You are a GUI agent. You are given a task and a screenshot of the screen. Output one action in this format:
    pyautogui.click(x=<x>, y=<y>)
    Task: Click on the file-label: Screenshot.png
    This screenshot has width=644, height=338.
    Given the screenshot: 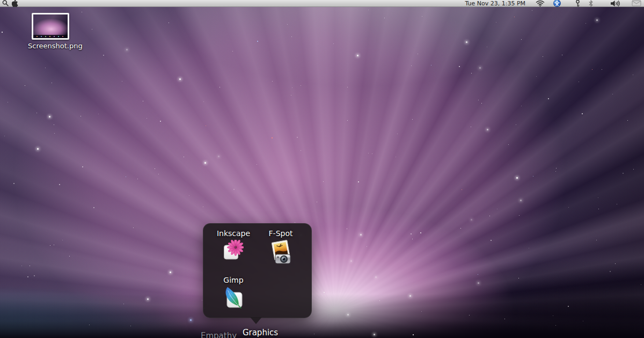 What is the action you would take?
    pyautogui.click(x=50, y=46)
    